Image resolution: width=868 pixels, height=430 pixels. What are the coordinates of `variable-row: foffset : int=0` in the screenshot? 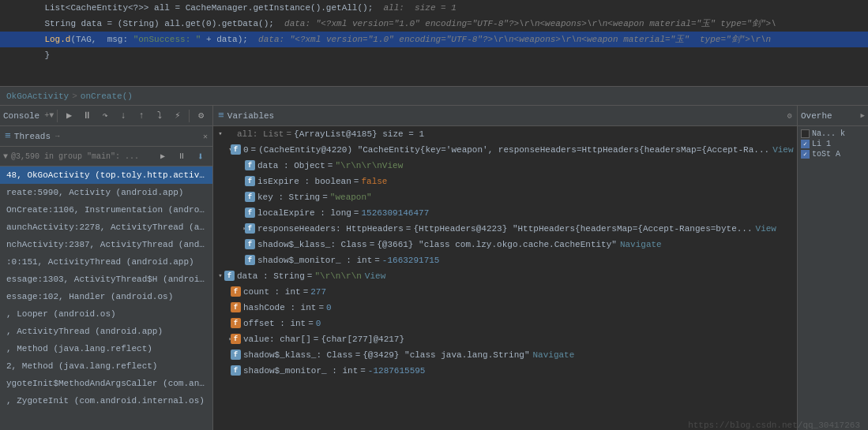 It's located at (505, 323).